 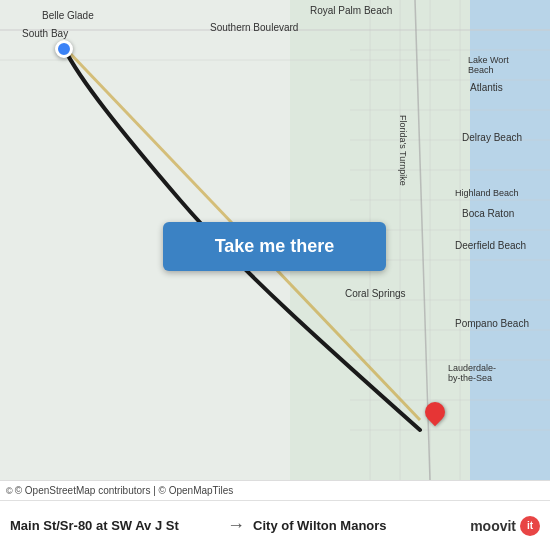 I want to click on city-label-turnpike: Florida's Turnpike, so click(x=403, y=150).